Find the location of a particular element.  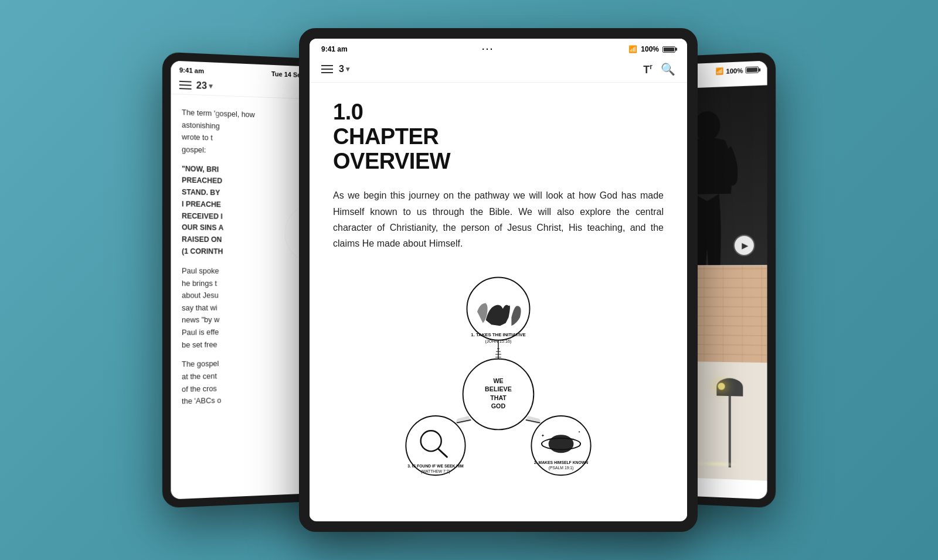

nav-bar-center: 3 ▾ Tr 🔍 is located at coordinates (498, 70).